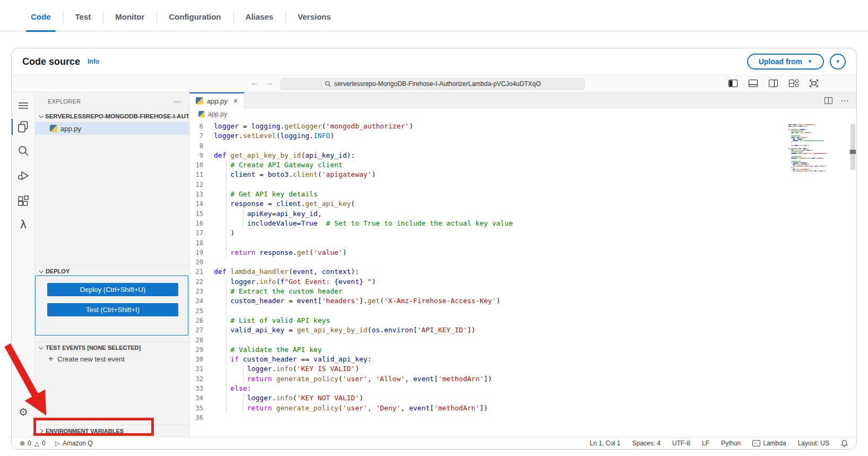  I want to click on cursor-position: Ln 1, Col 1, so click(605, 443).